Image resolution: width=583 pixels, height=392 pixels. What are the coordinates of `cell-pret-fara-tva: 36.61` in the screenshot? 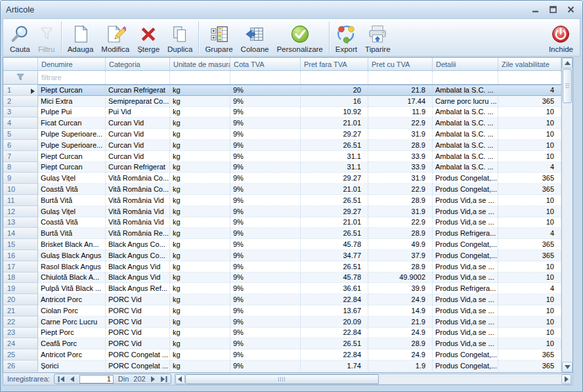 It's located at (335, 289).